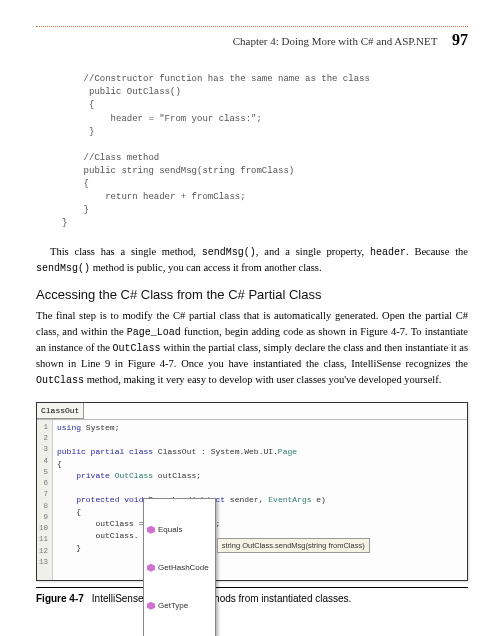 The height and width of the screenshot is (636, 500). Describe the element at coordinates (180, 606) in the screenshot. I see `intellisense-item-gettype: GetType` at that location.